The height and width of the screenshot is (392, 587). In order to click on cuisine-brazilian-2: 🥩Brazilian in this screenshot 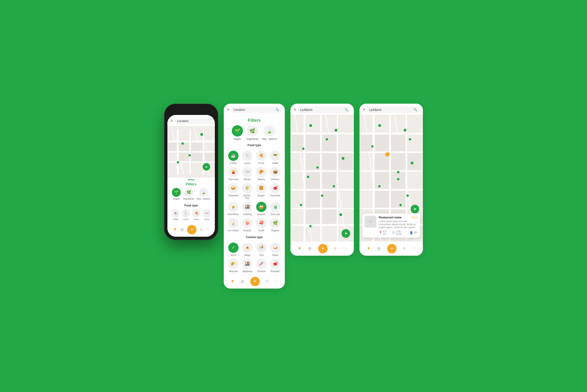, I will do `click(275, 266)`.